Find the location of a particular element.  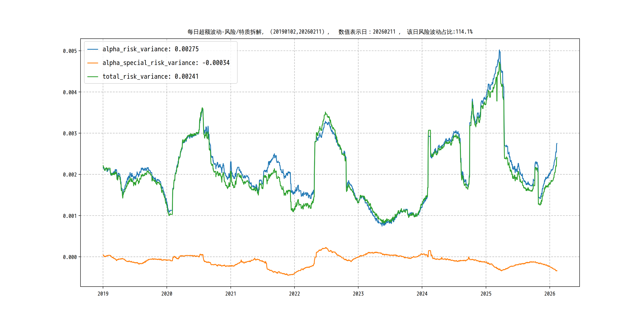

y-tick-label-0.000: 0.000 is located at coordinates (57, 257).